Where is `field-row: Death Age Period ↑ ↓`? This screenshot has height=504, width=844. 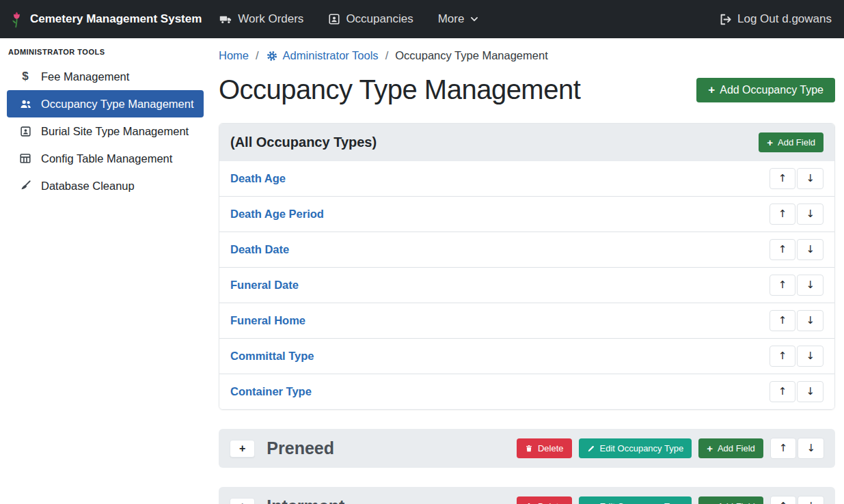 field-row: Death Age Period ↑ ↓ is located at coordinates (527, 214).